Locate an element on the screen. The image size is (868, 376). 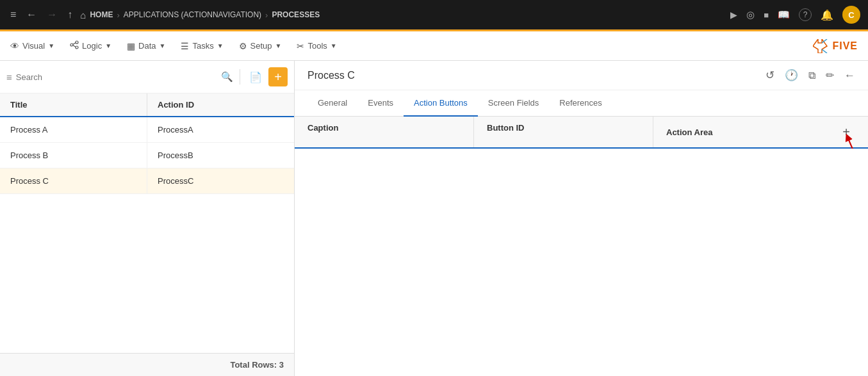
five-logo: FIVE is located at coordinates (835, 46).